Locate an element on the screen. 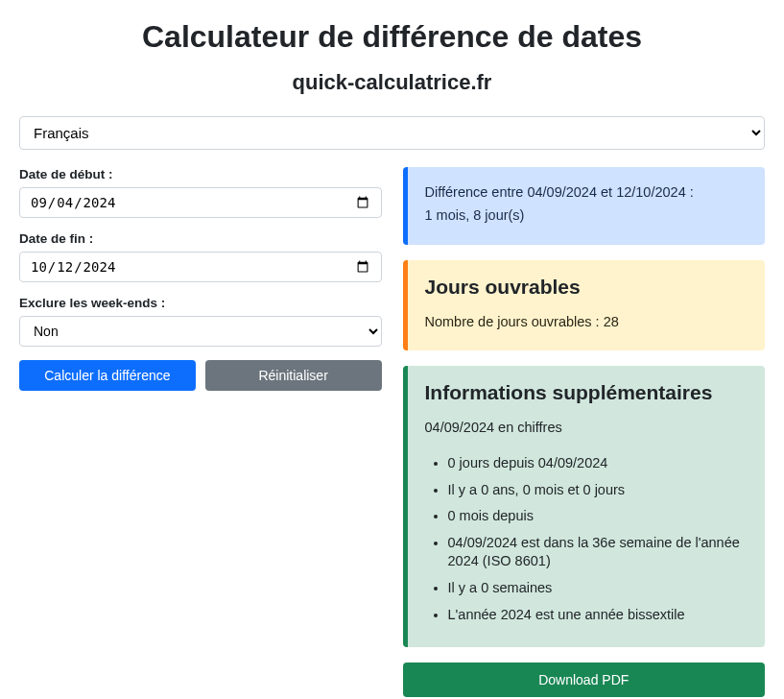 The height and width of the screenshot is (699, 784). extra-info-intro: 04/09/2024 en chiffres is located at coordinates (587, 427).